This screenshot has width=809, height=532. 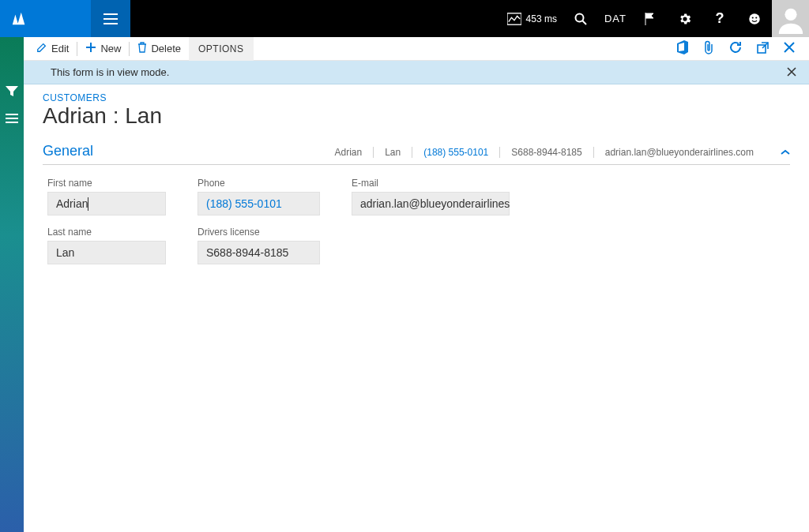 What do you see at coordinates (435, 204) in the screenshot?
I see `email-value: adrian.lan@blueyonderairlines` at bounding box center [435, 204].